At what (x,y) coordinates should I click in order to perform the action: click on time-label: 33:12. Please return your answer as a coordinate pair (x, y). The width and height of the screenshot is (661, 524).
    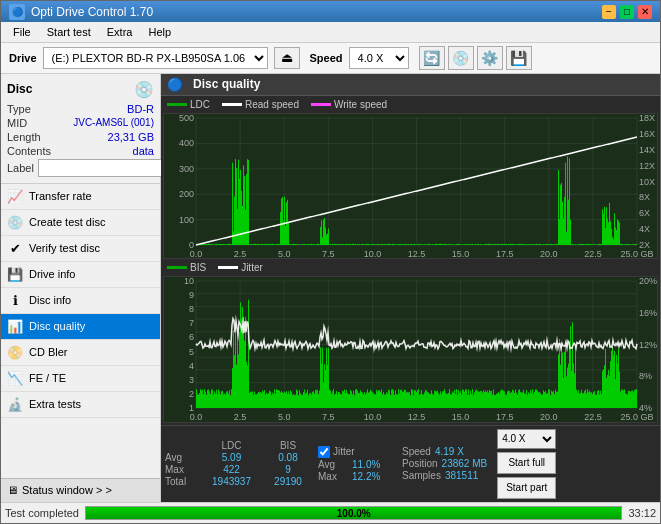
    Looking at the image, I should click on (642, 513).